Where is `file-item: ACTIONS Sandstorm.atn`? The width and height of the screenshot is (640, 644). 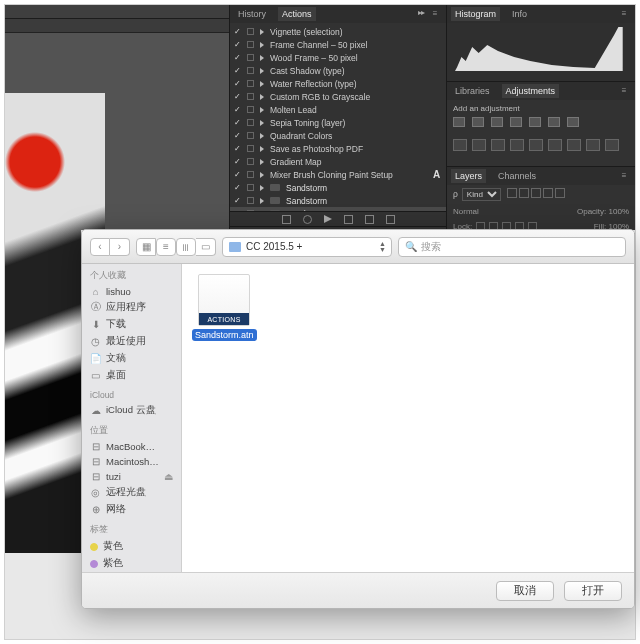
file-item: ACTIONS Sandstorm.atn is located at coordinates (224, 308).